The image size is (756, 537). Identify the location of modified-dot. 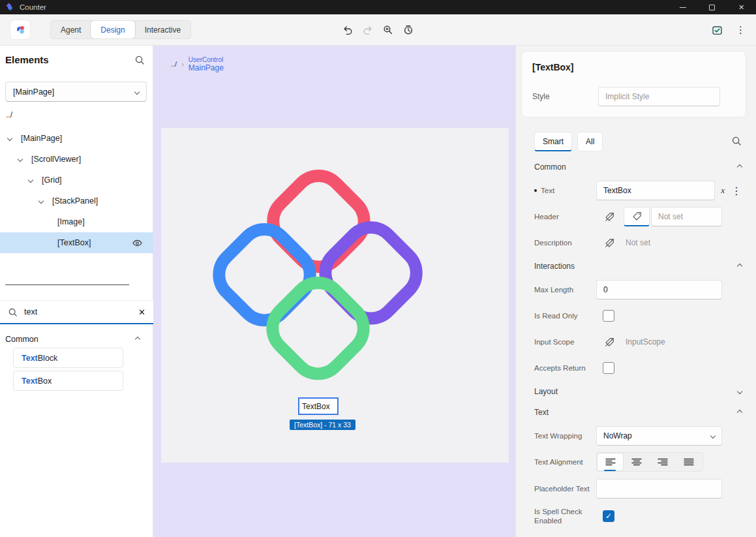
(536, 191).